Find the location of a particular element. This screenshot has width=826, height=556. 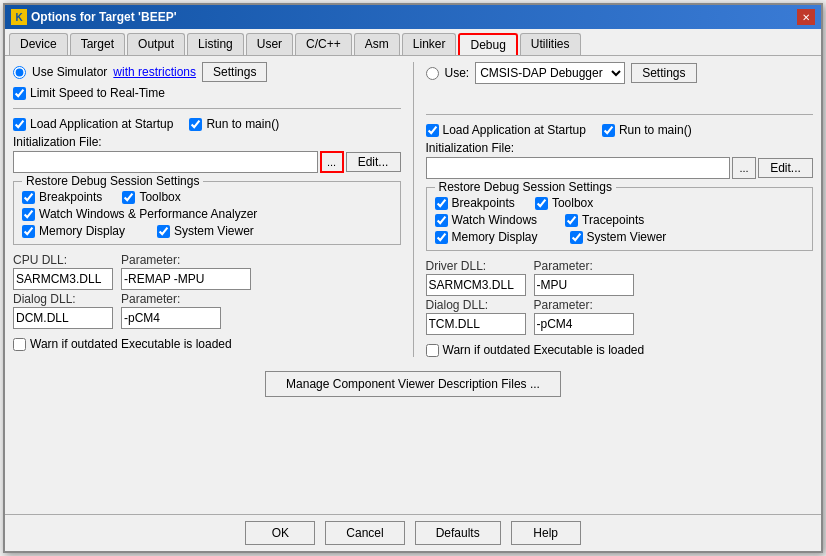

tab-output: Output is located at coordinates (156, 44).